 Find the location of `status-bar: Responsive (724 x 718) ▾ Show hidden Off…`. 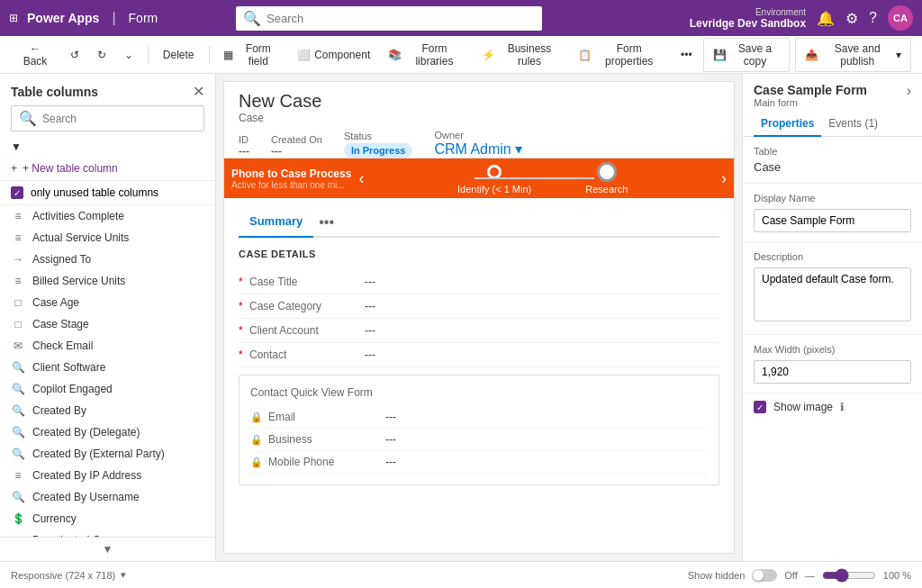

status-bar: Responsive (724 x 718) ▾ Show hidden Off… is located at coordinates (461, 574).